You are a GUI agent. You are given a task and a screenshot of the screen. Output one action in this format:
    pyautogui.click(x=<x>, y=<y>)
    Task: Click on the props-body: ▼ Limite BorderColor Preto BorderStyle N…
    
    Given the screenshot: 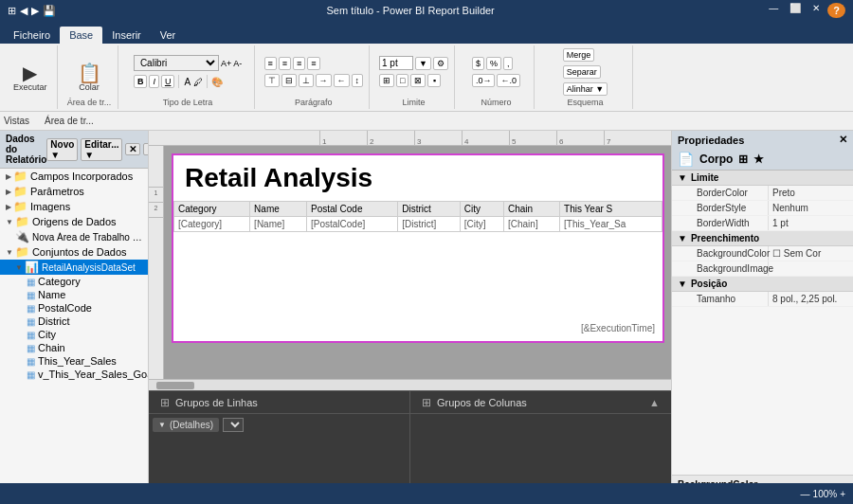 What is the action you would take?
    pyautogui.click(x=762, y=322)
    